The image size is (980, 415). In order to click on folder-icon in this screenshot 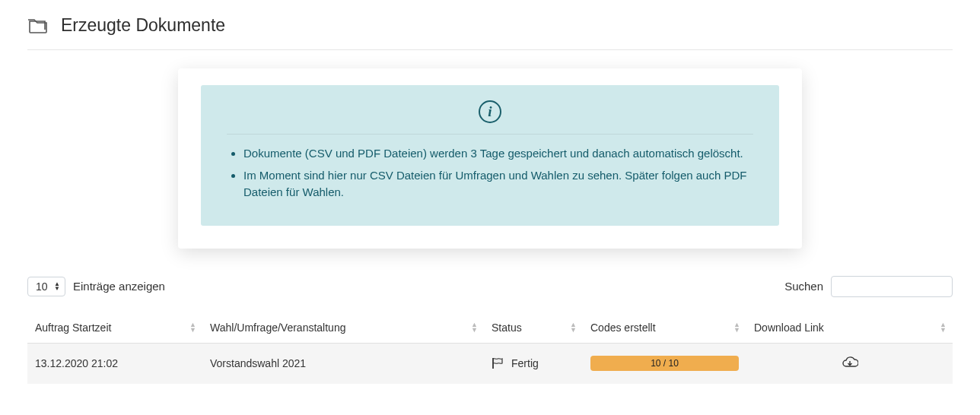, I will do `click(39, 26)`.